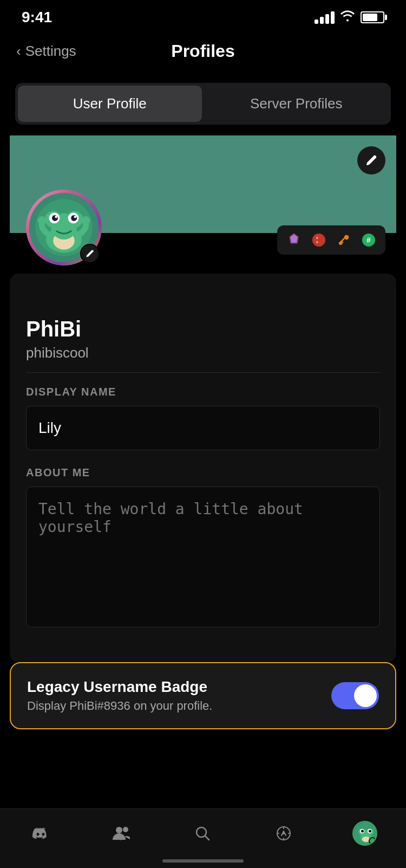 The image size is (406, 868). Describe the element at coordinates (365, 696) in the screenshot. I see `toggle-thumb` at that location.